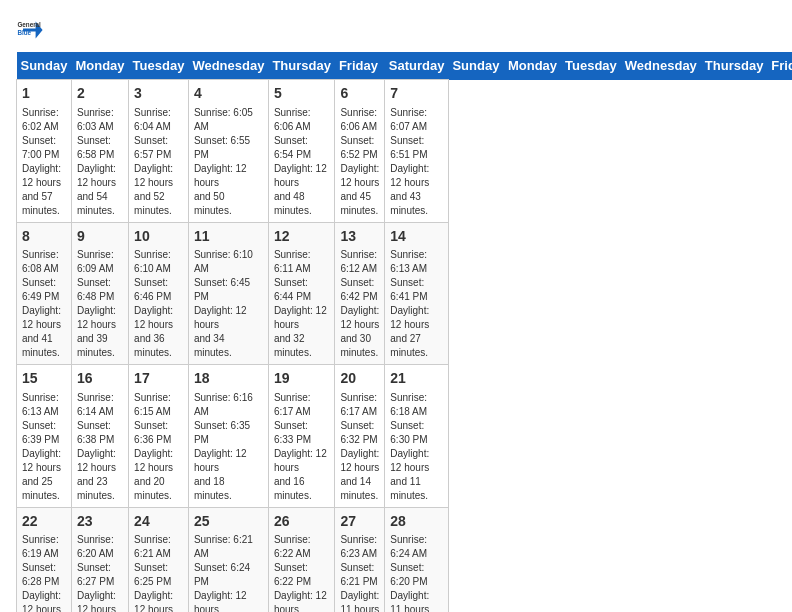 This screenshot has width=792, height=612. What do you see at coordinates (228, 294) in the screenshot?
I see `calendar-cell: 11Sunrise: 6:10 AM Sunset: 6:45 PM Dayli…` at bounding box center [228, 294].